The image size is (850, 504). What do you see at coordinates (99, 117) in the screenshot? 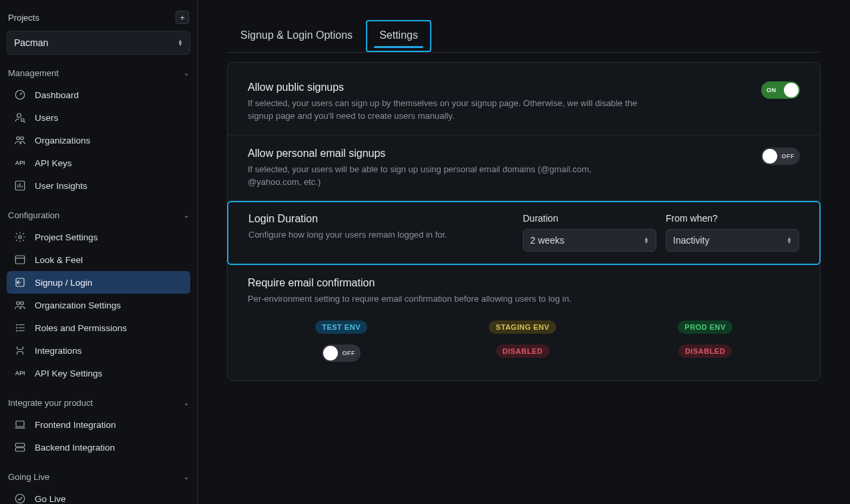
I see `sidebar-item-users: Users` at bounding box center [99, 117].